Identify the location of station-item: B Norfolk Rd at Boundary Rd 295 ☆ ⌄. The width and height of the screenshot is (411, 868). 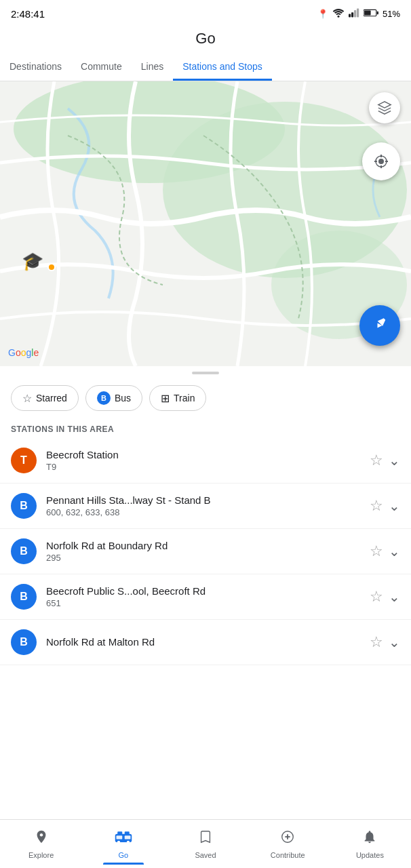
(206, 552).